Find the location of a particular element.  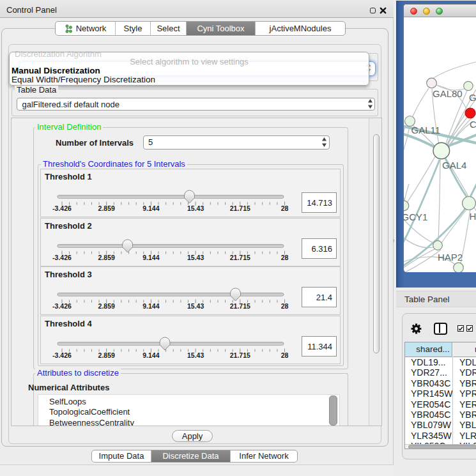

svg-text: HAP2 is located at coordinates (450, 257).